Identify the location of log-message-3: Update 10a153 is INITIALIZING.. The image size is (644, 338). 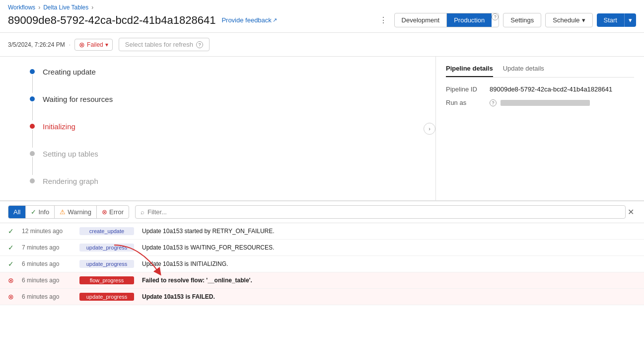
(389, 264).